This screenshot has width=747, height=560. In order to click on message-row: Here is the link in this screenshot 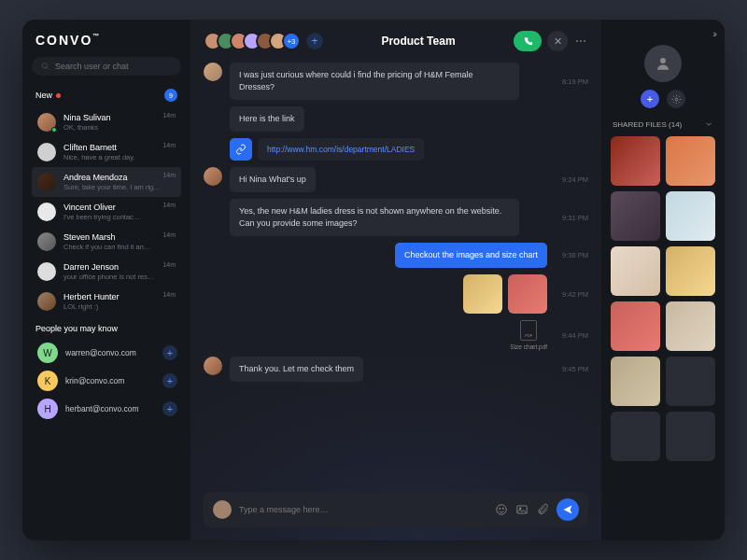, I will do `click(396, 119)`.